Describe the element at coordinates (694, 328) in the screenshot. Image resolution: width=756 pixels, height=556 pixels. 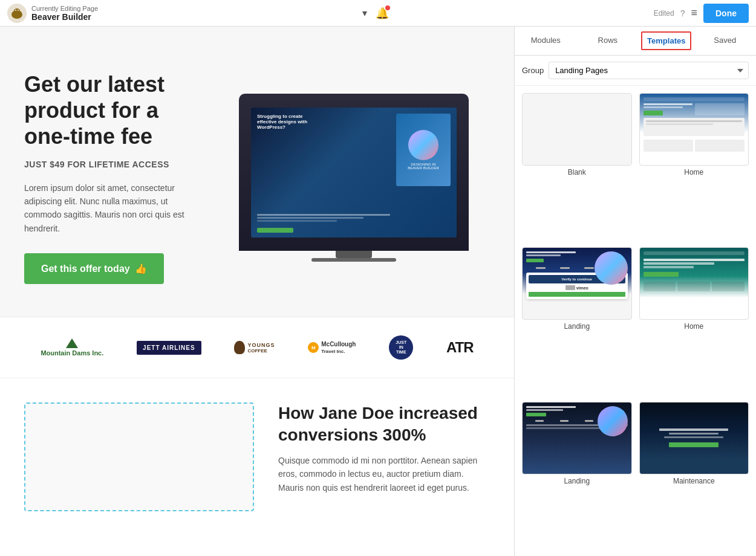
I see `template-home2-label: Home` at that location.